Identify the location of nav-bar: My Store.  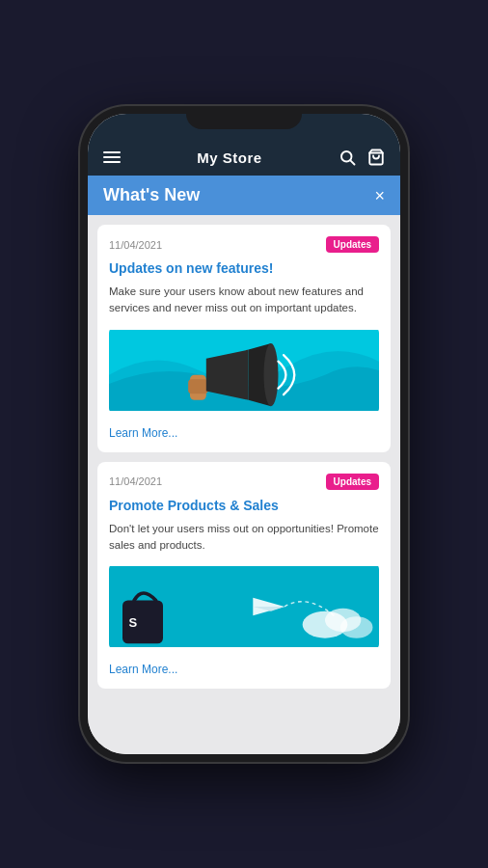
(244, 158).